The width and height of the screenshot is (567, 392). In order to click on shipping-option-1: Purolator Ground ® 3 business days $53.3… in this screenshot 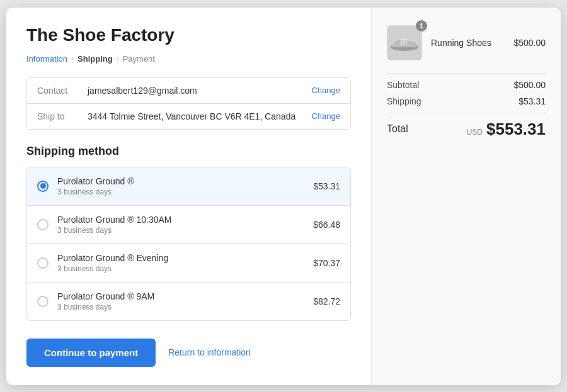, I will do `click(189, 186)`.